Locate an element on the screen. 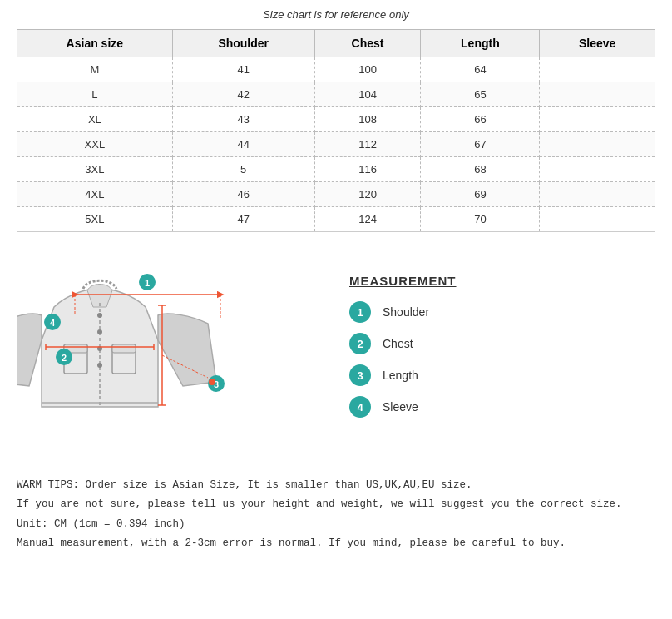 This screenshot has height=619, width=672. legend-label-chest: Chest is located at coordinates (398, 344).